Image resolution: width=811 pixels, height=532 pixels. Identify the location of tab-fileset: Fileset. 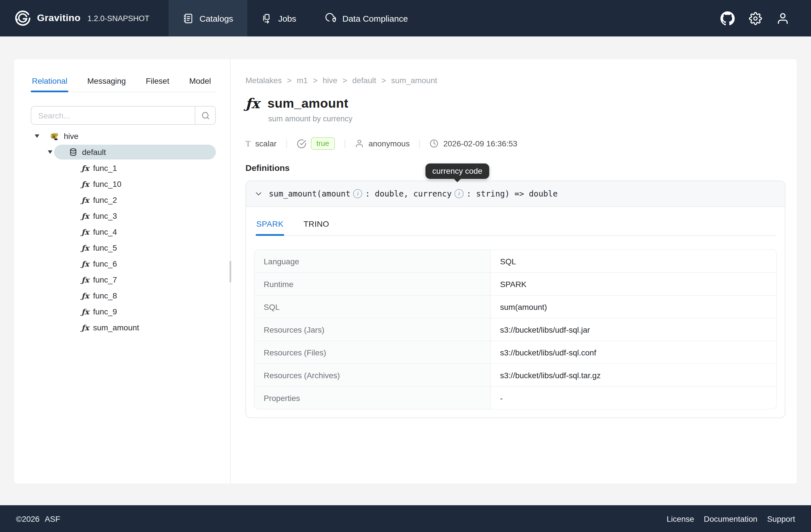
(157, 84).